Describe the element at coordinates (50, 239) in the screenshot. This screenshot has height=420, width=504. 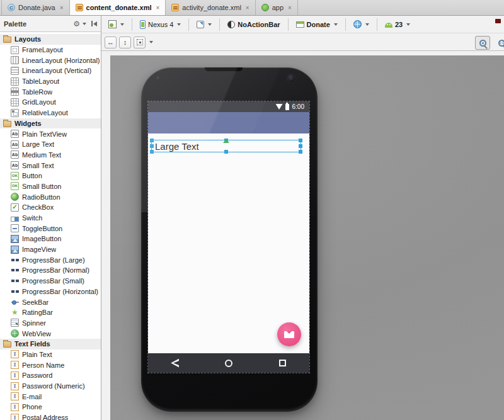
I see `palette-item-imagebutton: ImageButton` at that location.